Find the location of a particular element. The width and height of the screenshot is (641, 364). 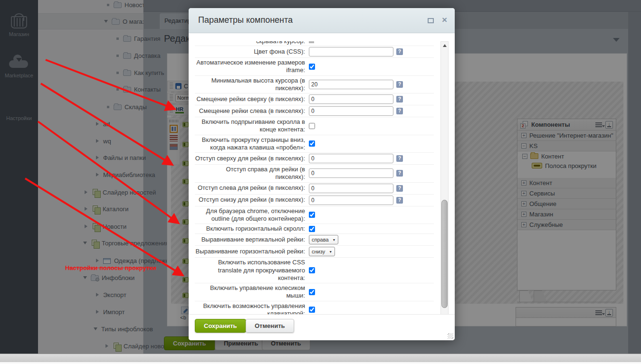

param-row-horizontal-scroll: Включить горизонтальный скролл: is located at coordinates (315, 229).